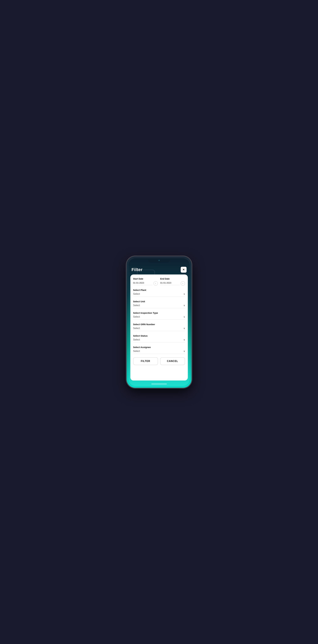 Image resolution: width=318 pixels, height=644 pixels. I want to click on filter-button: FILTER, so click(145, 361).